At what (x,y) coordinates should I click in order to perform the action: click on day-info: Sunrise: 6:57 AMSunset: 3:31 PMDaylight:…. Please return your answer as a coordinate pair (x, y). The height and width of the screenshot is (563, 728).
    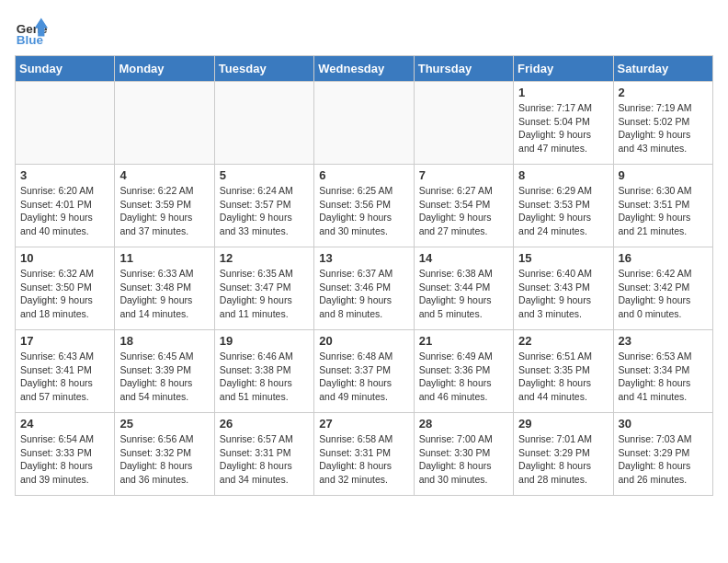
    Looking at the image, I should click on (265, 460).